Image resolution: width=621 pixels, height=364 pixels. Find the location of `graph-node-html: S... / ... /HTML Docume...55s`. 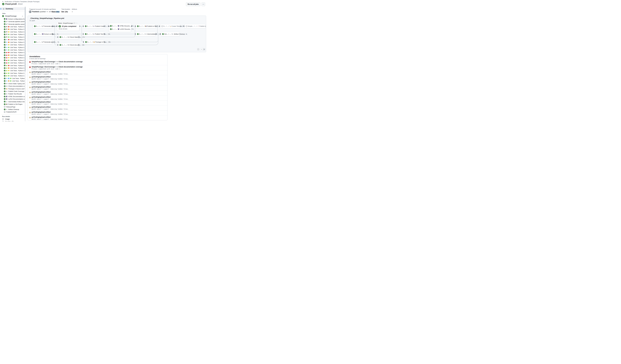

graph-node-html: S... / ... /HTML Docume...55s is located at coordinates (120, 26).